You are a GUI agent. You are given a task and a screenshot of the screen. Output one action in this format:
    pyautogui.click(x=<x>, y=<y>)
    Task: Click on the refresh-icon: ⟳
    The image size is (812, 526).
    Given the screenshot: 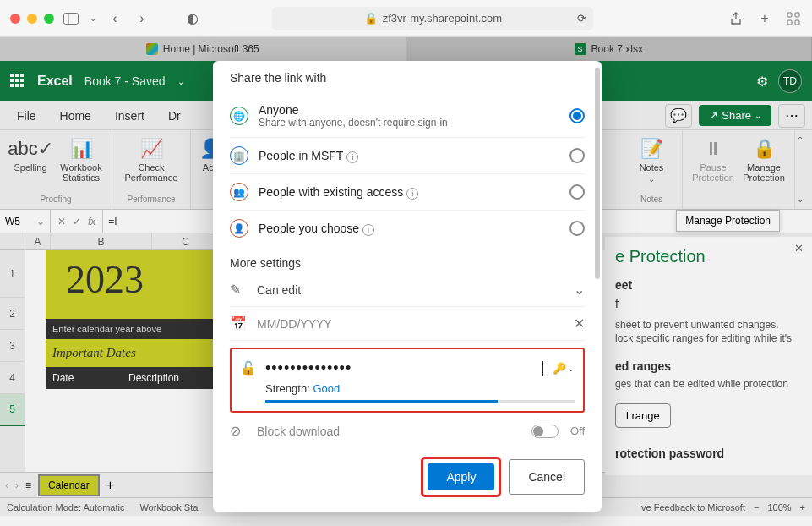 What is the action you would take?
    pyautogui.click(x=581, y=19)
    